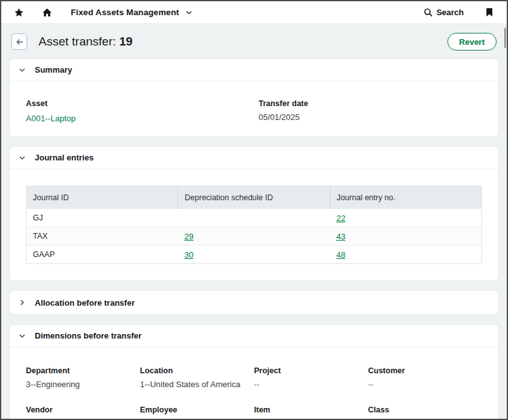 The image size is (508, 420). I want to click on journal-entries-section-header: Journal entries, so click(254, 158).